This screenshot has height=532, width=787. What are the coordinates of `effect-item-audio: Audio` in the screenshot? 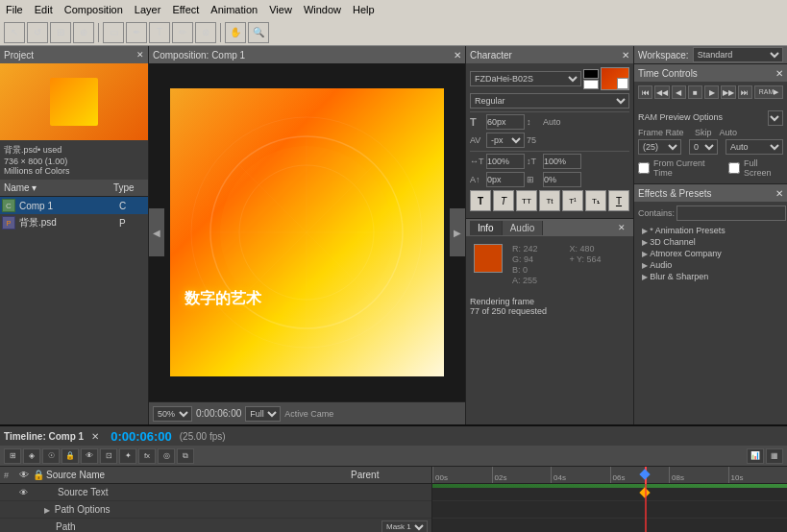 It's located at (711, 265).